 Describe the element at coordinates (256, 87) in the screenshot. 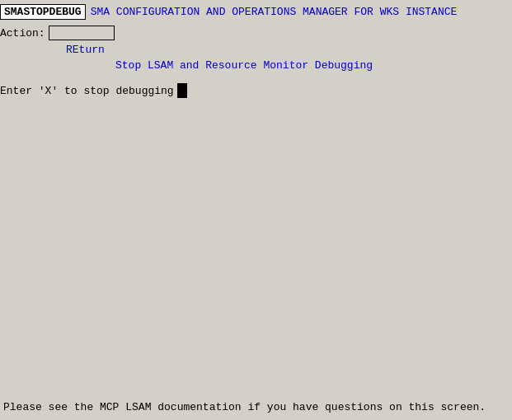

I see `instruction-row: Enter 'X' to stop debugging` at that location.